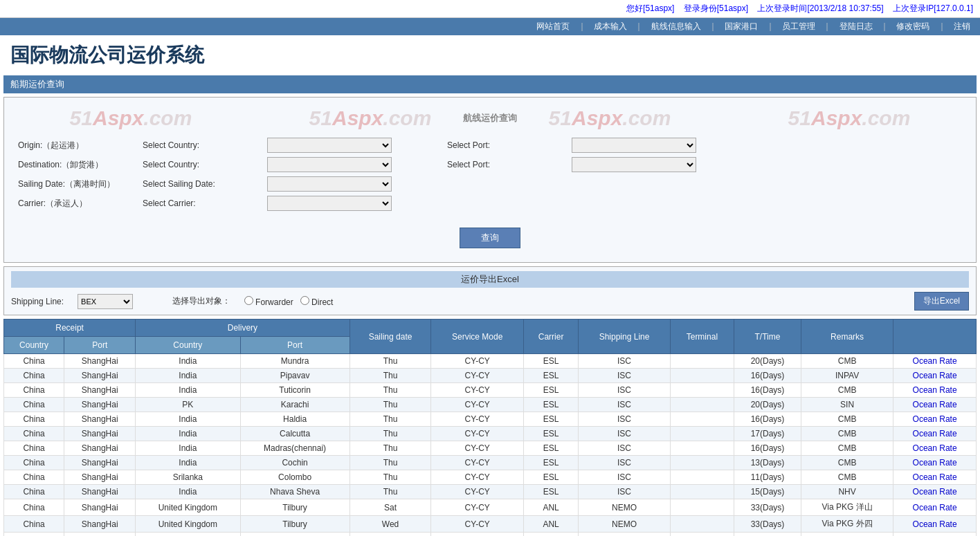 This screenshot has height=536, width=980. Describe the element at coordinates (490, 238) in the screenshot. I see `query-button: 查询` at that location.